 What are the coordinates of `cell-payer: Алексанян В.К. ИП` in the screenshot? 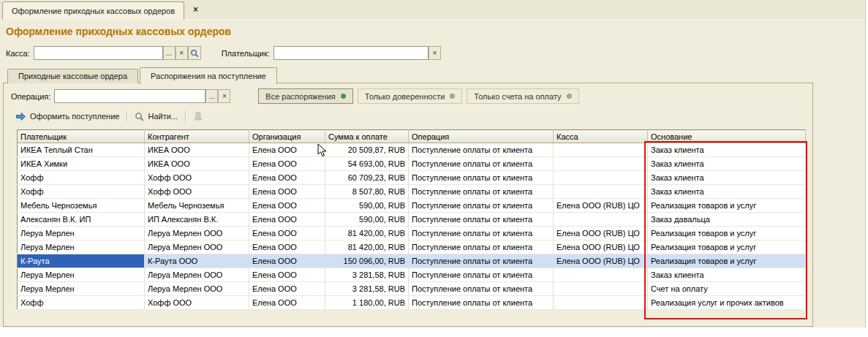 It's located at (81, 219).